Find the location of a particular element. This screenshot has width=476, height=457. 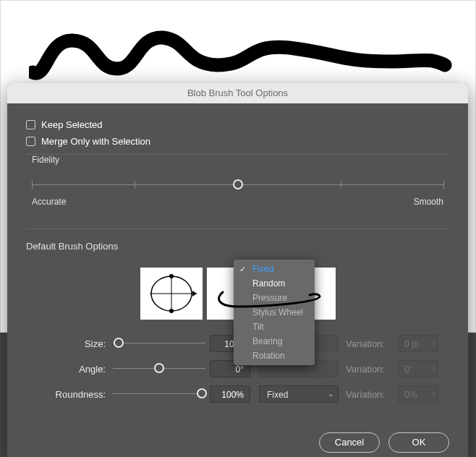

brush-stroke-artwork is located at coordinates (242, 58).